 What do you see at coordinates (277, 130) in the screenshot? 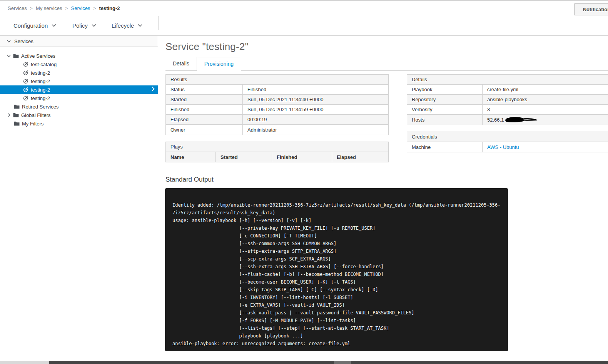
I see `table-row: Owner Administrator` at bounding box center [277, 130].